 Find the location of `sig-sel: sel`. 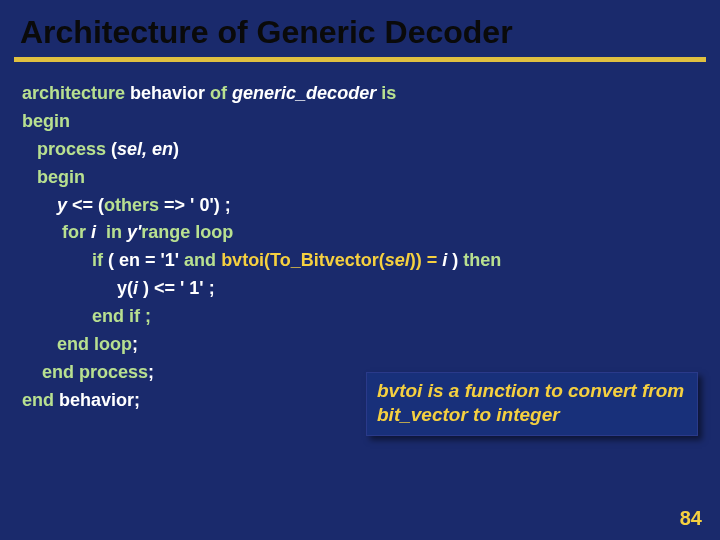

sig-sel: sel is located at coordinates (398, 260).